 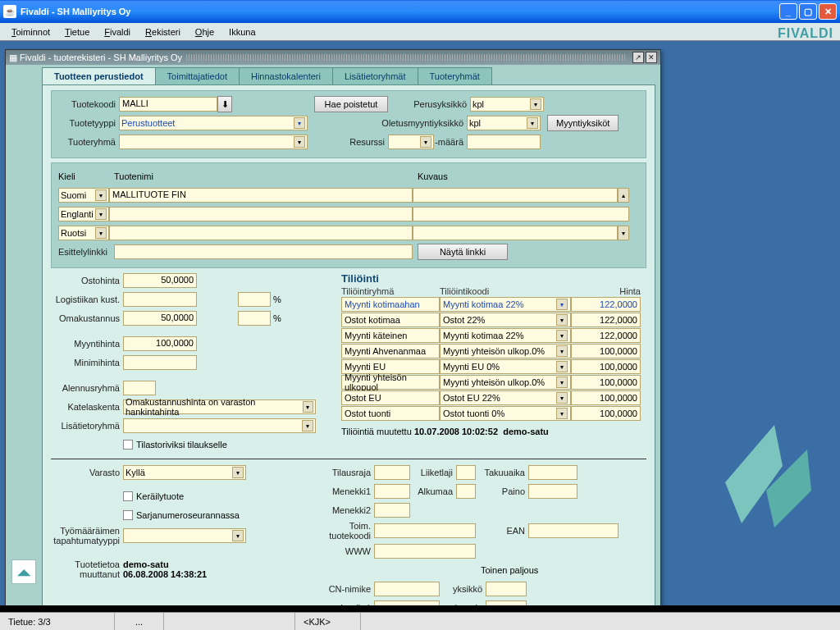 I want to click on menekki1-input, so click(x=392, y=491).